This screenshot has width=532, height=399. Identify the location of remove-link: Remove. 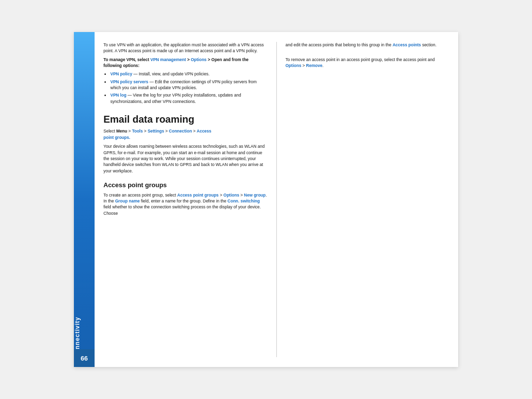
(314, 66).